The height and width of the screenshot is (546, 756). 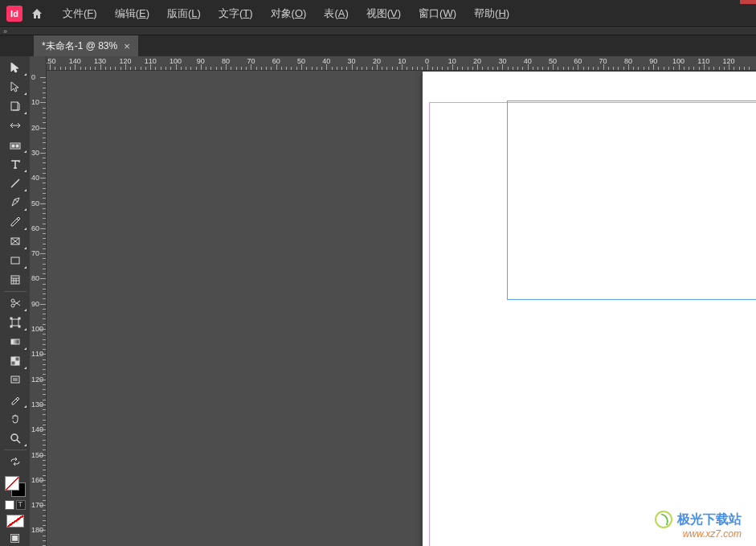 What do you see at coordinates (5, 31) in the screenshot?
I see `expand-chevron-icon: »` at bounding box center [5, 31].